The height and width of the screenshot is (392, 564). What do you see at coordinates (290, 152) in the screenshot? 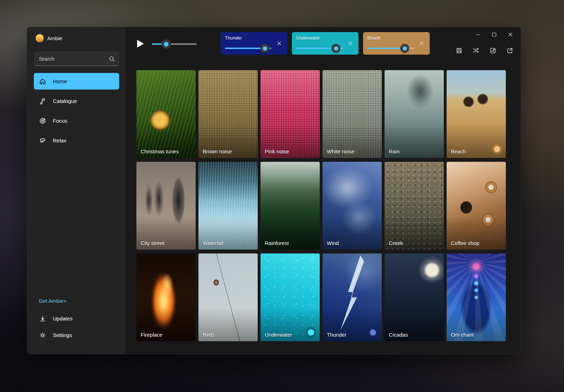
I see `sound-tile-label: Pink noise` at bounding box center [290, 152].